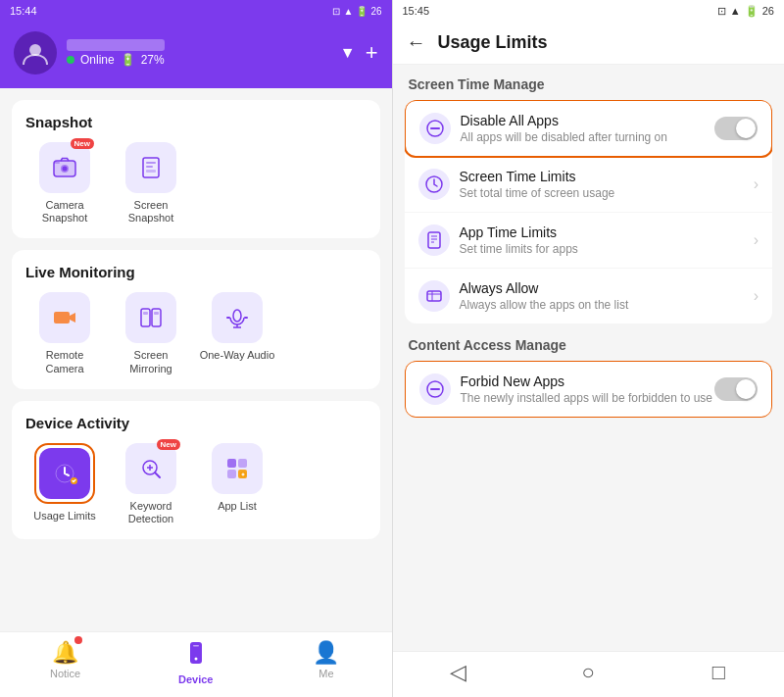 Image resolution: width=784 pixels, height=697 pixels. Describe the element at coordinates (65, 484) in the screenshot. I see `usage-limits-item: Usage Limits` at that location.